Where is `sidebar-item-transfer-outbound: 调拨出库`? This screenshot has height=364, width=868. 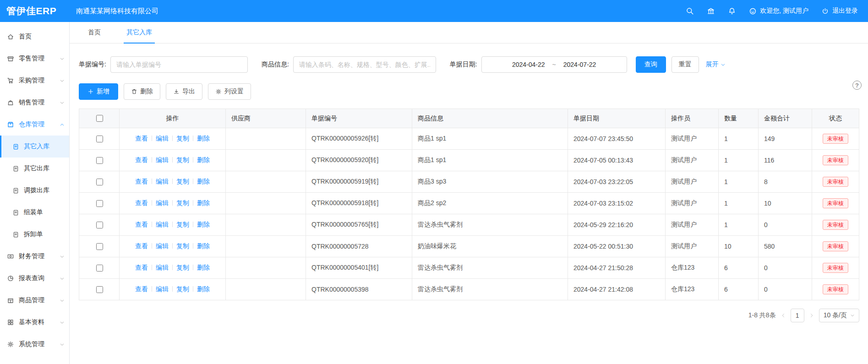
sidebar-item-transfer-outbound: 调拨出库 is located at coordinates (35, 190).